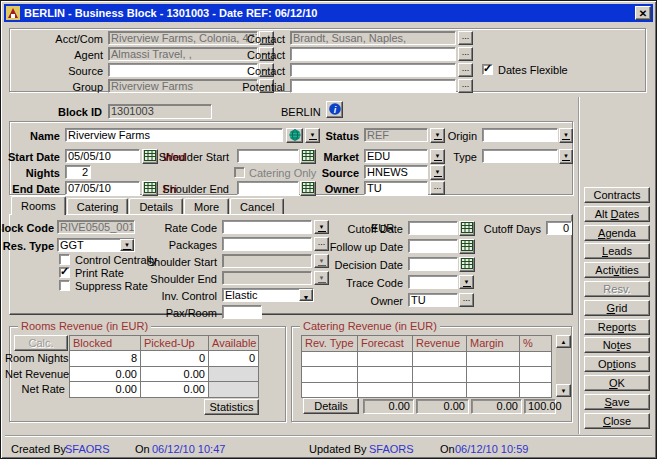  Describe the element at coordinates (334, 110) in the screenshot. I see `property-info-button: i` at that location.